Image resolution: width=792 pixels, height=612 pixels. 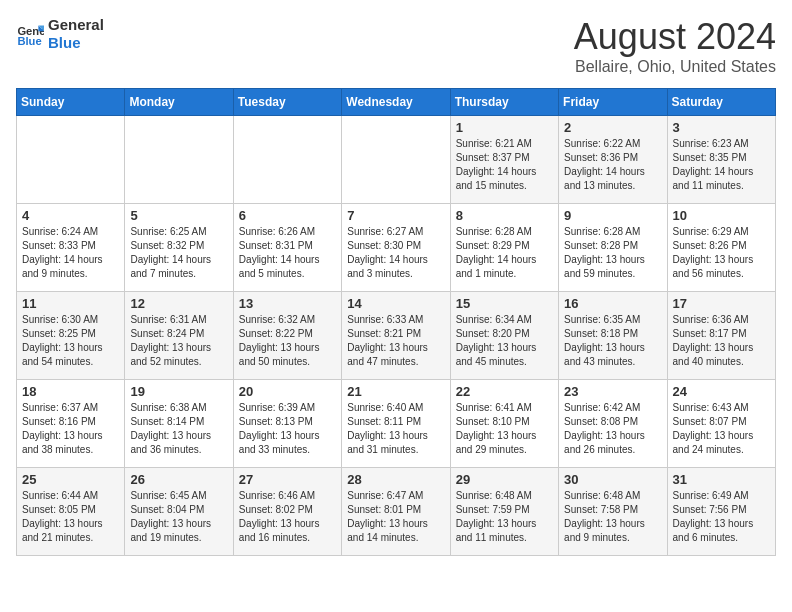 What do you see at coordinates (179, 424) in the screenshot?
I see `calendar-day-cell: 19Sunrise: 6:38 AM Sunset: 8:14 PM Dayli…` at bounding box center [179, 424].